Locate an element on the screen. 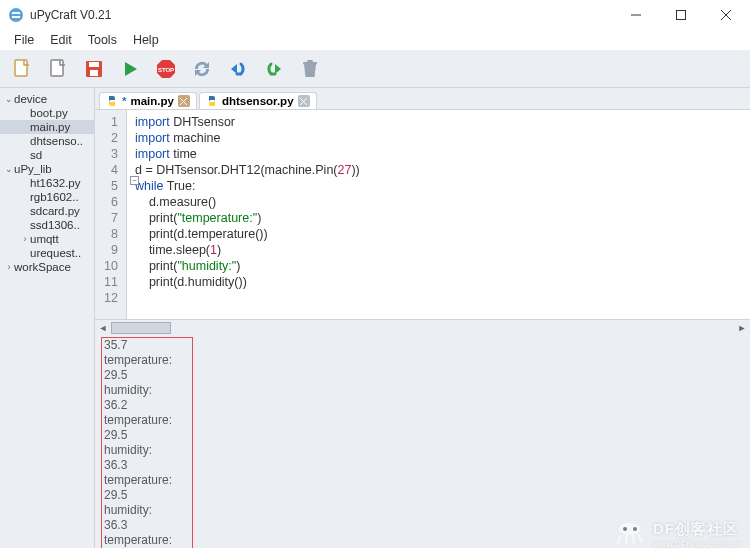 The width and height of the screenshot is (750, 557). tree-item: boot.py is located at coordinates (47, 113).